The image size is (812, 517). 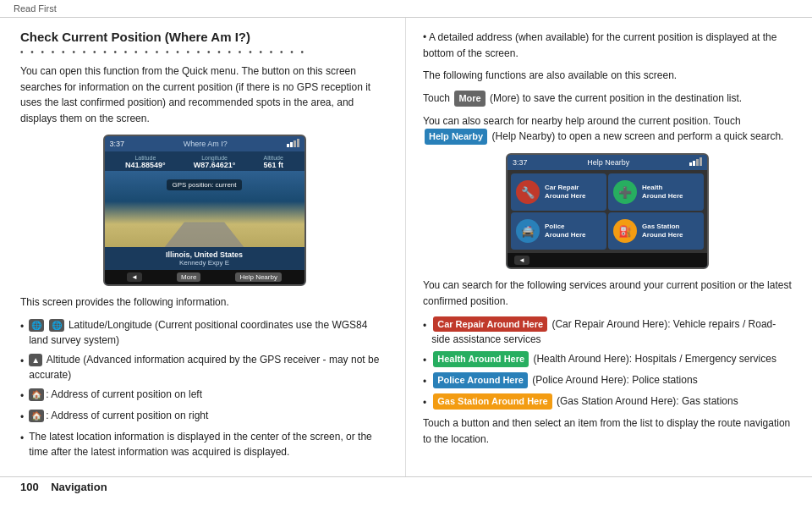 What do you see at coordinates (528, 231) in the screenshot?
I see `police-icon: 🚔` at bounding box center [528, 231].